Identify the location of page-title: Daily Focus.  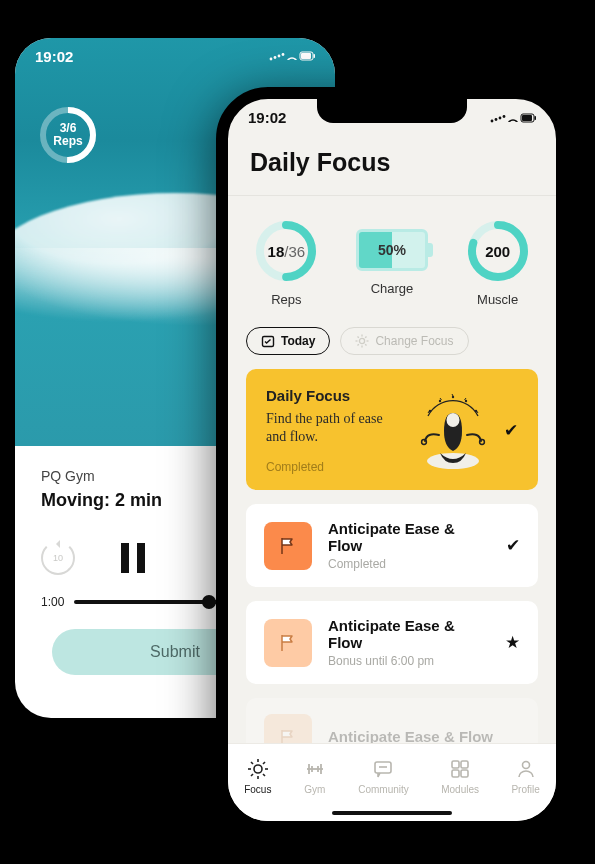
(392, 161).